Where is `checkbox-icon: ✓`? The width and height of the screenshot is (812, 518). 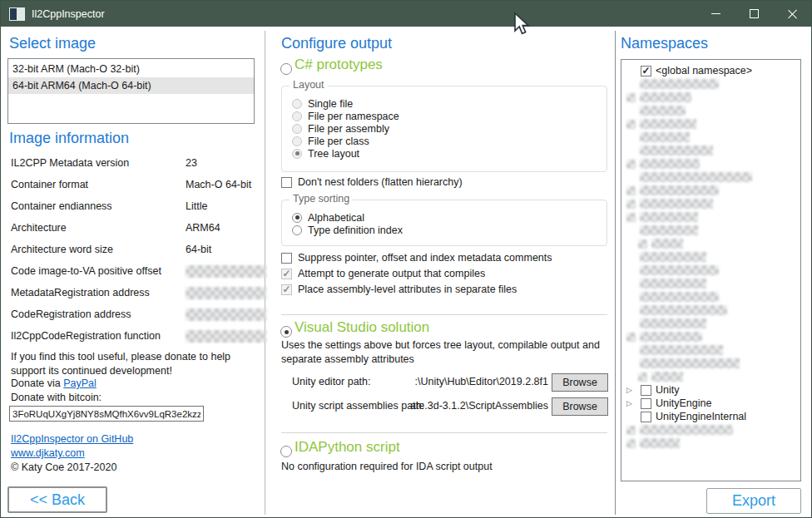 checkbox-icon: ✓ is located at coordinates (646, 72).